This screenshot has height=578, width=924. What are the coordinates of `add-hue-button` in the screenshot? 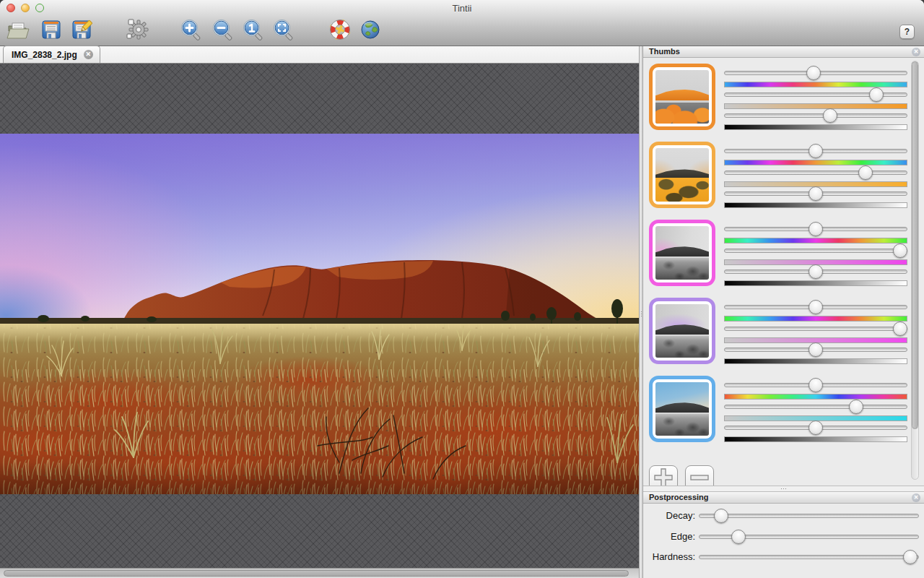 It's located at (663, 475).